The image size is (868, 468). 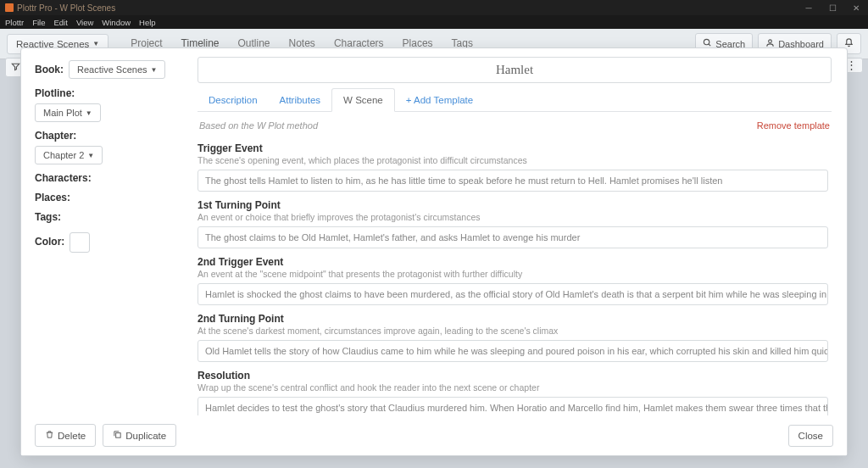 What do you see at coordinates (513, 351) in the screenshot?
I see `second-turning-point-input: Old Hamlet tells the story of how Claudi…` at bounding box center [513, 351].